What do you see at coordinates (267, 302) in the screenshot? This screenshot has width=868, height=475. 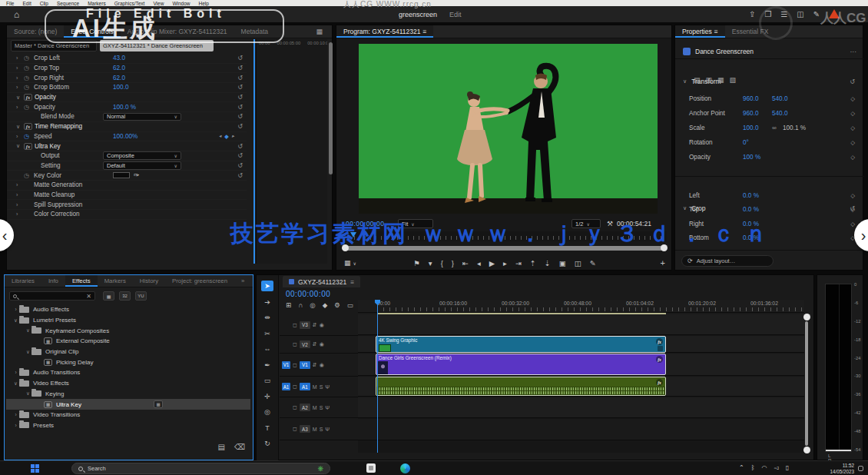 I see `track-select-tool: ➔` at bounding box center [267, 302].